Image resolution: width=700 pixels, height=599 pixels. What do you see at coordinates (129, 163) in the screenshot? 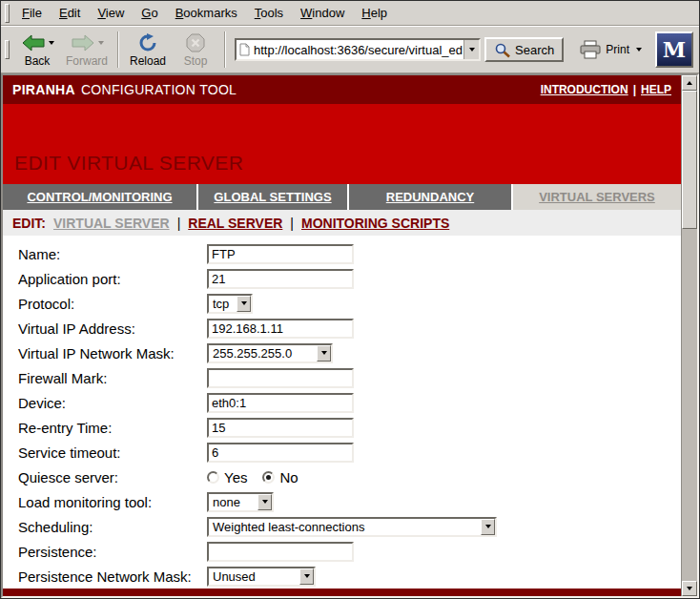
I see `page-title: EDIT VIRTUAL SERVER` at bounding box center [129, 163].